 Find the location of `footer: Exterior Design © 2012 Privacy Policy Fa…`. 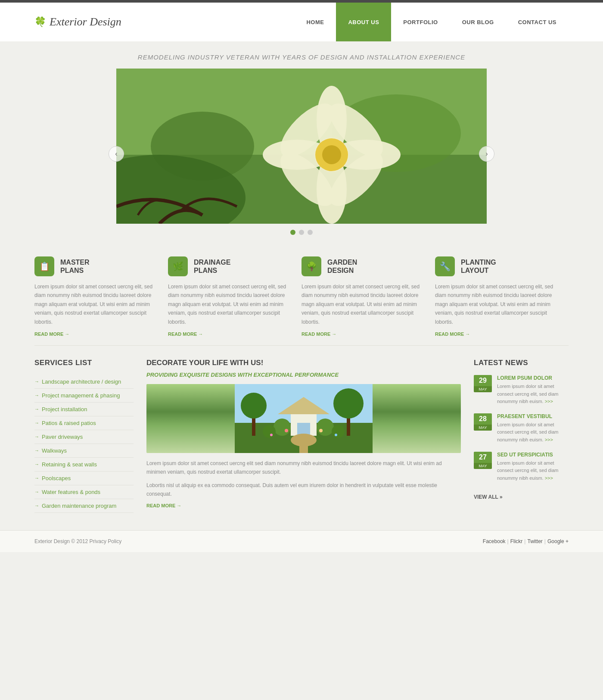

footer: Exterior Design © 2012 Privacy Policy Fa… is located at coordinates (302, 541).